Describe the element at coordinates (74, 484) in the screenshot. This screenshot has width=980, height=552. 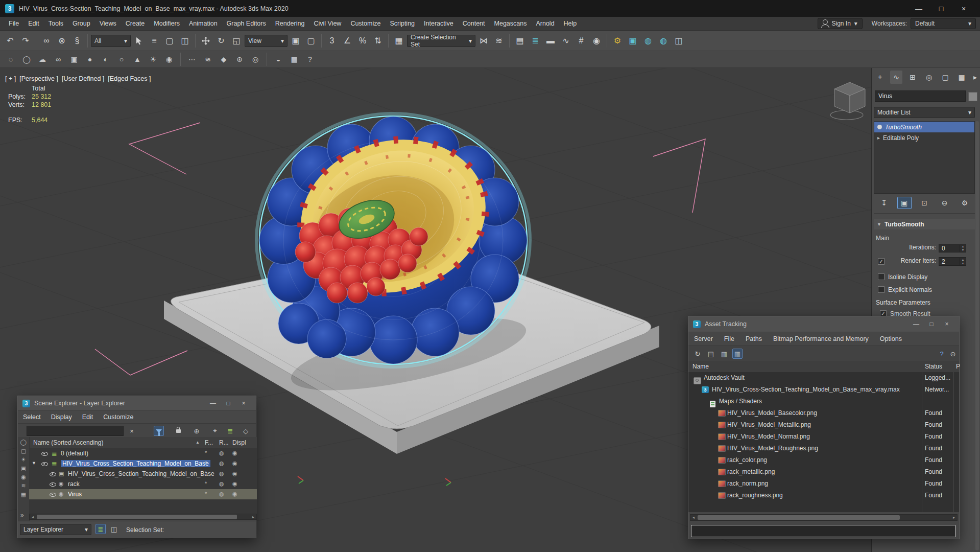
I see `object-label: rack` at that location.